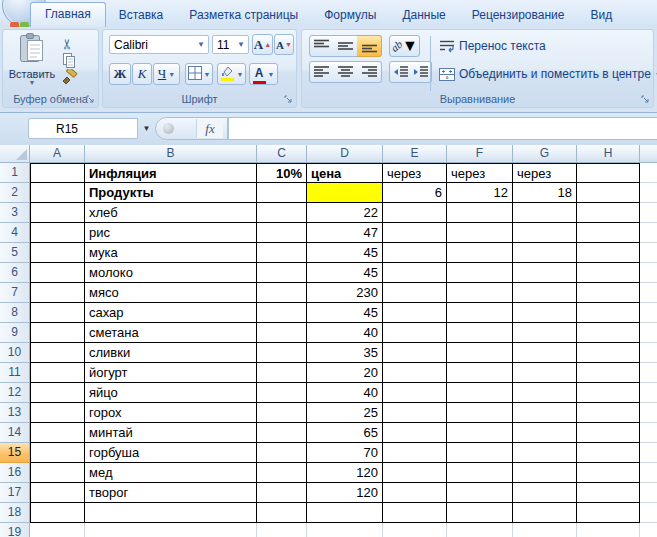 The height and width of the screenshot is (537, 657). I want to click on cell-D17: 120, so click(345, 493).